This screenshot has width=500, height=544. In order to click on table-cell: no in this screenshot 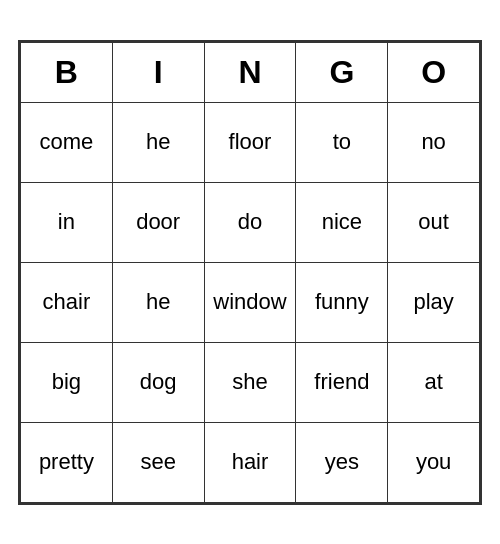, I will do `click(434, 142)`.